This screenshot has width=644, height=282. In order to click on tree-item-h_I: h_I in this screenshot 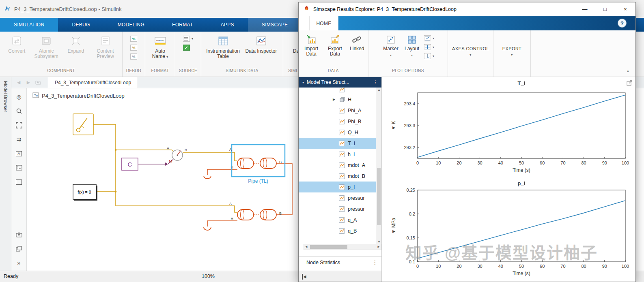, I will do `click(337, 154)`.